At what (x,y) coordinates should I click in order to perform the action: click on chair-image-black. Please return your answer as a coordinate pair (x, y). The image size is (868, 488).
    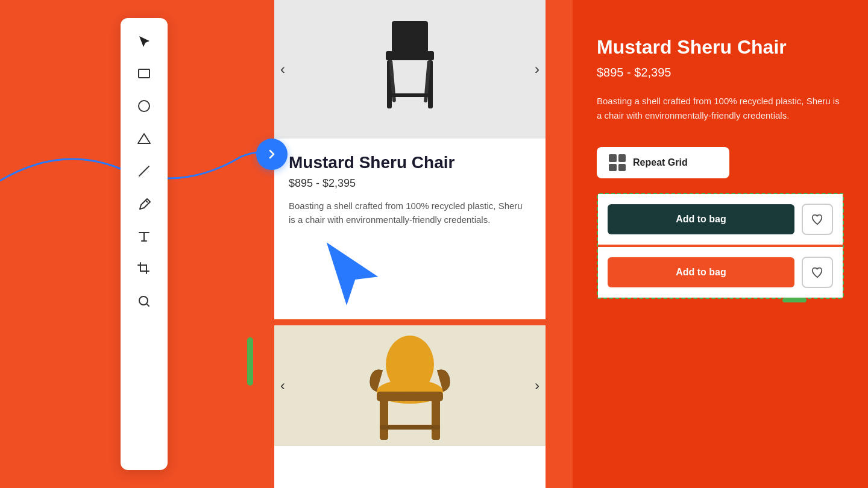
    Looking at the image, I should click on (410, 69).